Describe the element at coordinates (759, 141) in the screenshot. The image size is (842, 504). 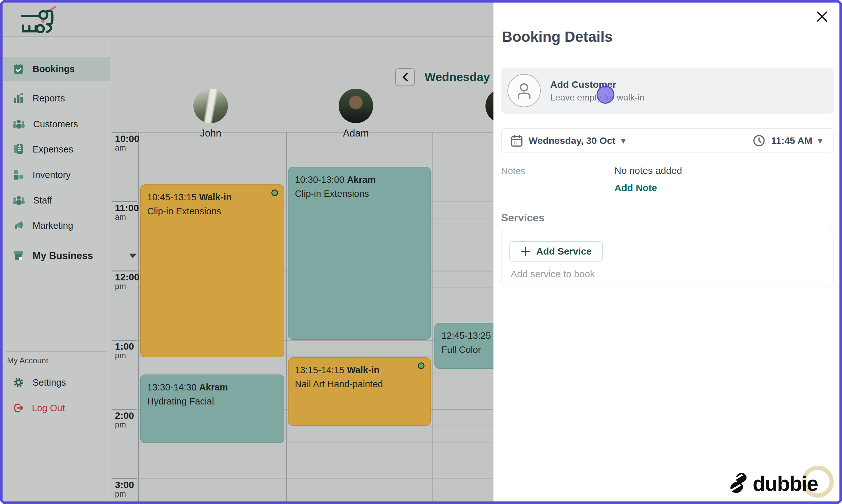
I see `clock-icon` at that location.